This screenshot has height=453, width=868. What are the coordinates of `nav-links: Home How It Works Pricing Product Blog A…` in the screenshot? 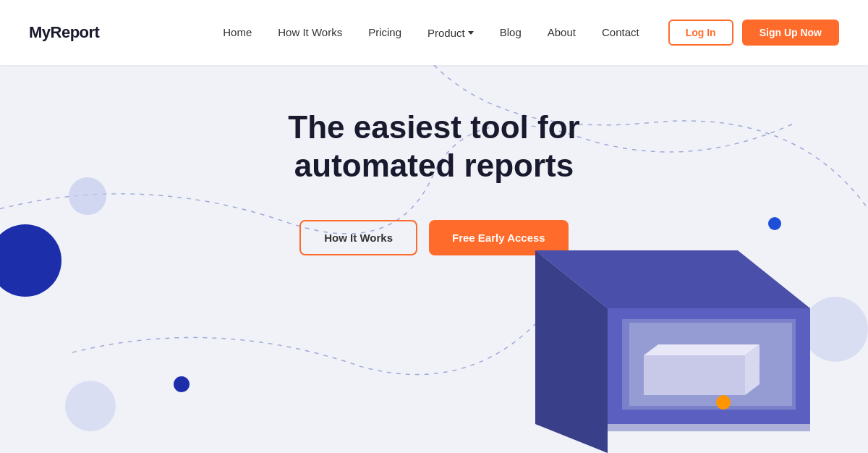 It's located at (431, 33).